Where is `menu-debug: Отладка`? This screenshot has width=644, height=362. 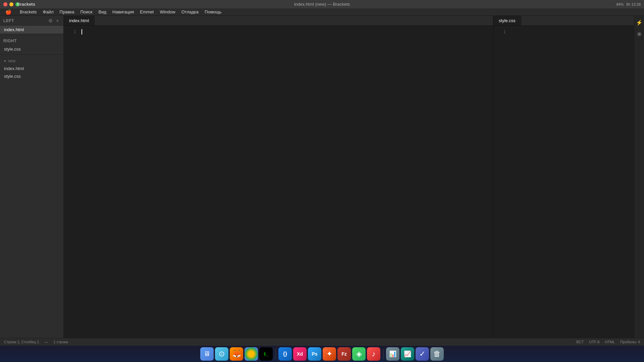 menu-debug: Отладка is located at coordinates (190, 12).